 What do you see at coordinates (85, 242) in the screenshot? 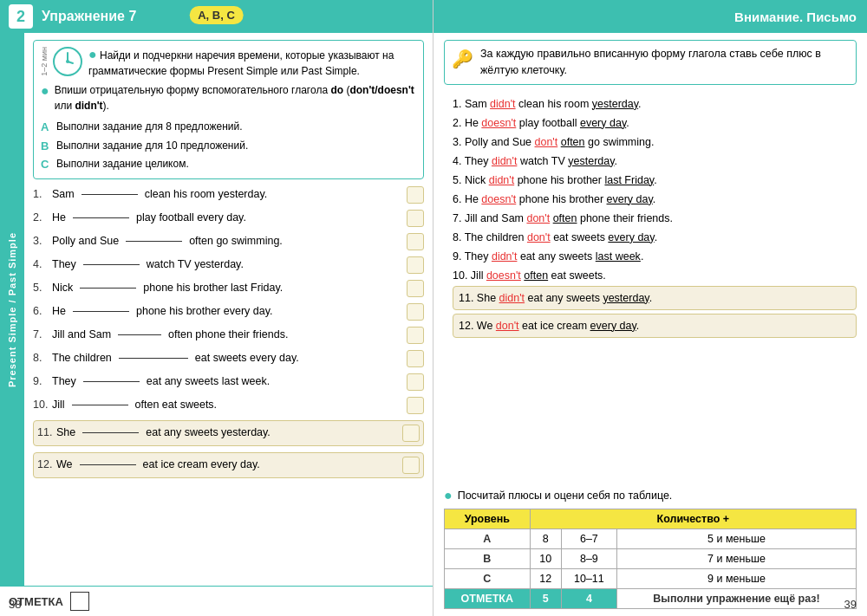
I see `ex-pre: Polly and Sue` at bounding box center [85, 242].